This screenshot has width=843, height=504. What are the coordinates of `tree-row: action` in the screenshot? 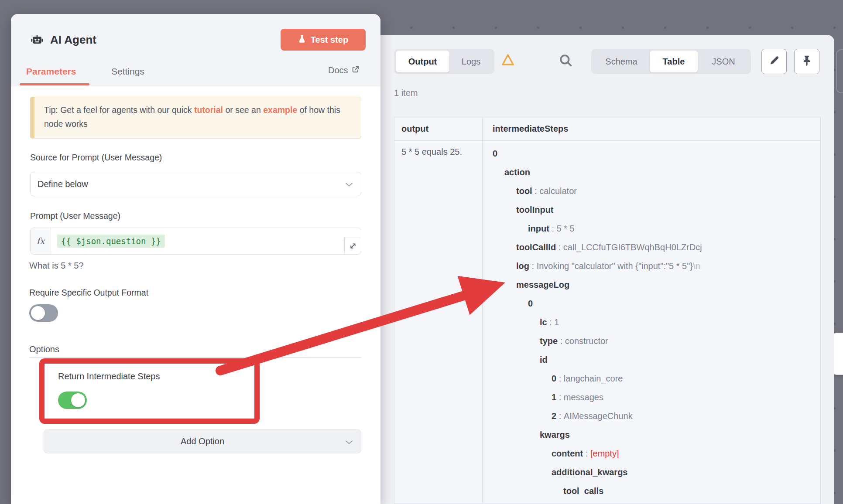 It's located at (651, 173).